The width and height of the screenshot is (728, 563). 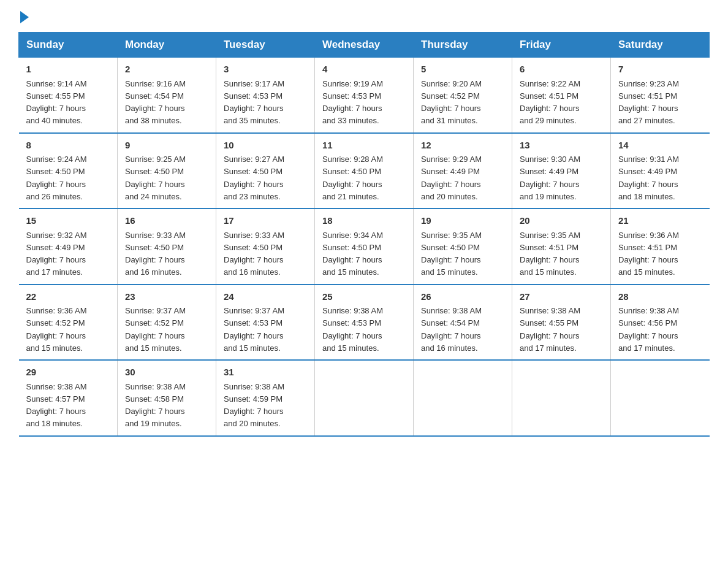 What do you see at coordinates (56, 102) in the screenshot?
I see `day-info: Sunrise: 9:14 AMSunset: 4:55 PMDaylight:…` at bounding box center [56, 102].